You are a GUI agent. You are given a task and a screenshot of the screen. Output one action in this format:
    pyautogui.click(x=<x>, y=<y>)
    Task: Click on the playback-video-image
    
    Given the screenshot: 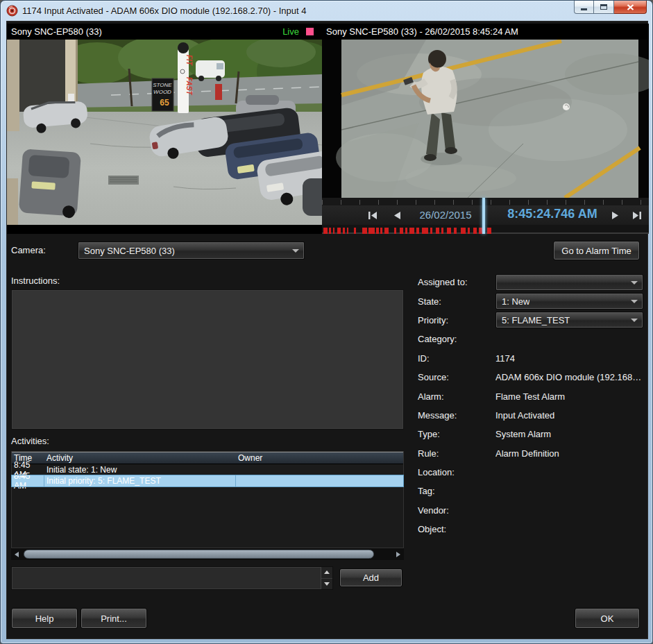 What is the action you would take?
    pyautogui.click(x=486, y=119)
    